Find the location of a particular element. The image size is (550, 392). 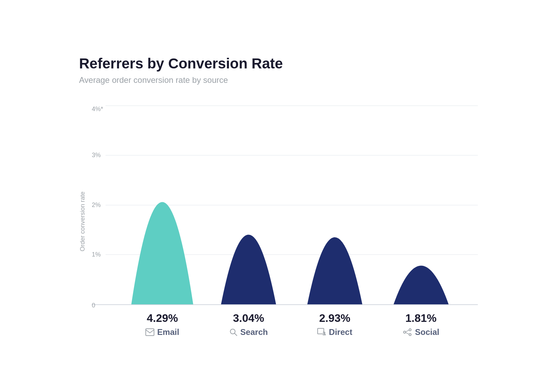

social-icon is located at coordinates (407, 332).